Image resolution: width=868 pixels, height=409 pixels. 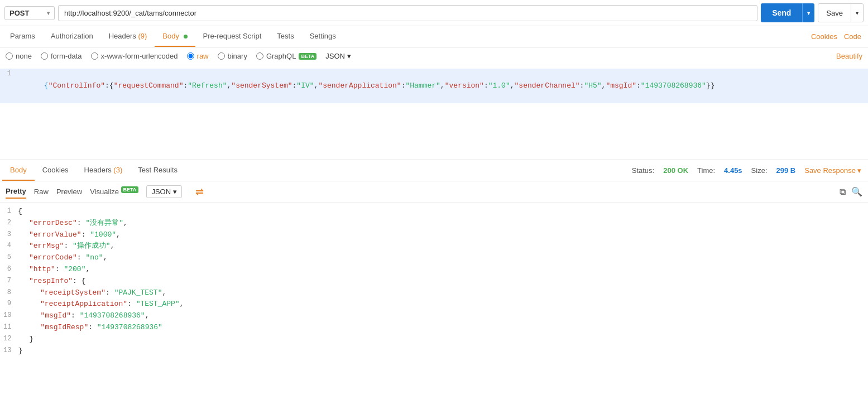 What do you see at coordinates (19, 56) in the screenshot?
I see `option-none: none` at bounding box center [19, 56].